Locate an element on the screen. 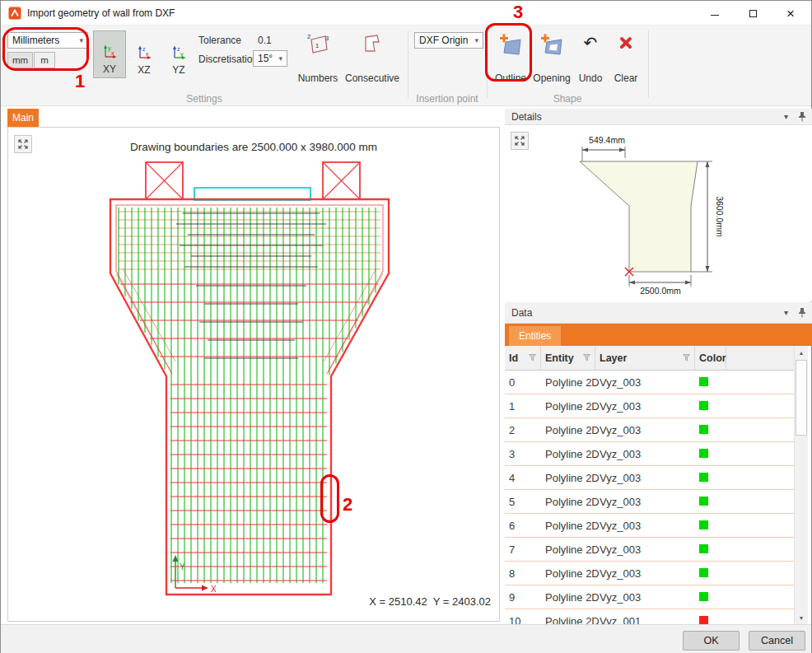 The image size is (812, 653). table-row: 4Polyline 2DVyz_003 is located at coordinates (649, 478).